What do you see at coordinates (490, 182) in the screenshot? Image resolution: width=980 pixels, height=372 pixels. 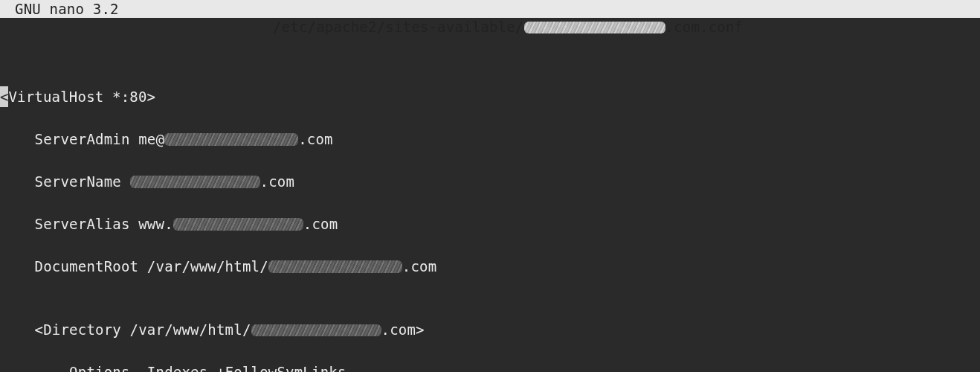 I see `config-line: ServerName .com` at bounding box center [490, 182].